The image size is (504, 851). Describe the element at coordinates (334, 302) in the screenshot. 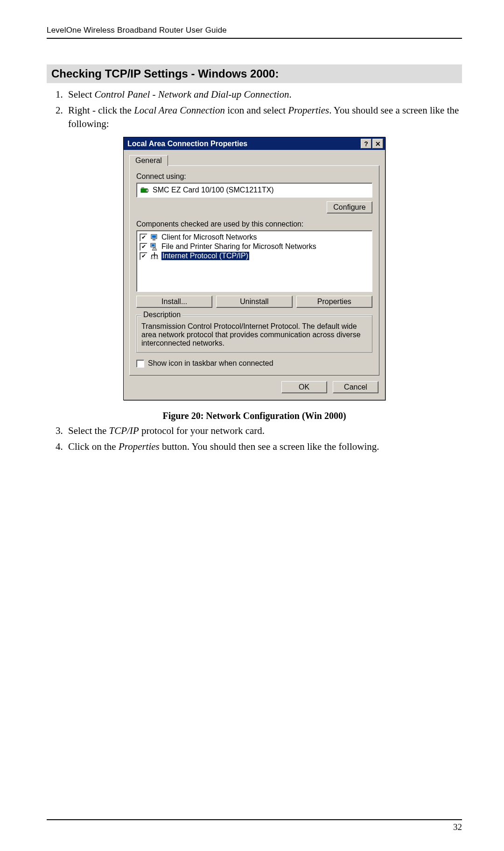

I see `properties-button: Properties` at that location.